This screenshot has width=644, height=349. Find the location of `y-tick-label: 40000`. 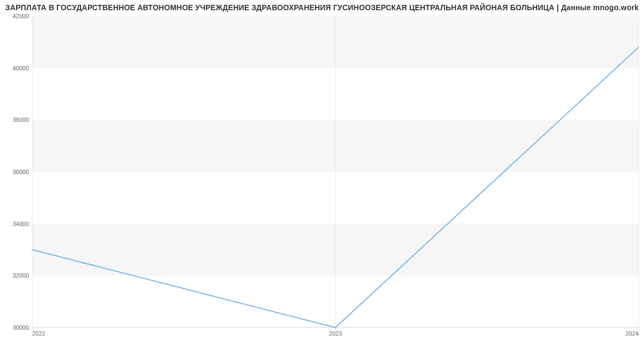

y-tick-label: 40000 is located at coordinates (20, 68).